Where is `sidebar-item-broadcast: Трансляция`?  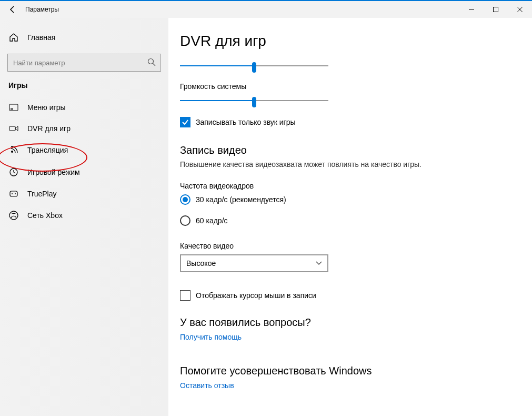
sidebar-item-broadcast: Трансляция is located at coordinates (84, 150).